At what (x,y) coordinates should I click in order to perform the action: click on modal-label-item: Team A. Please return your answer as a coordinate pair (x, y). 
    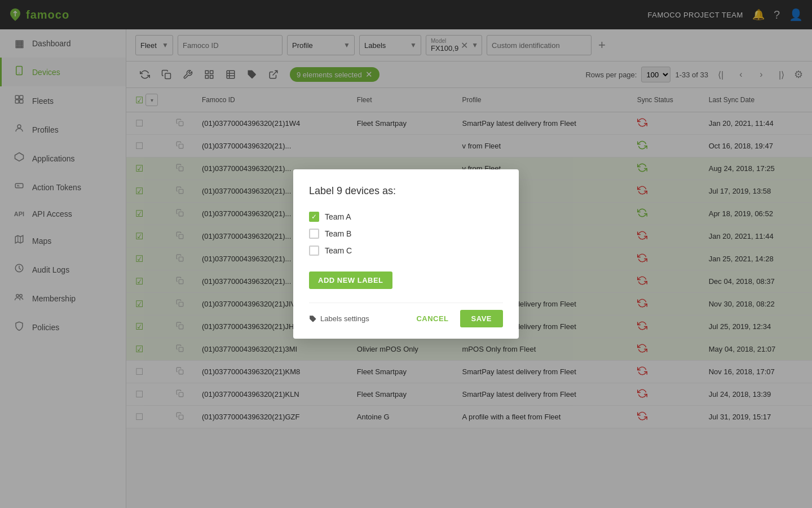
    Looking at the image, I should click on (406, 217).